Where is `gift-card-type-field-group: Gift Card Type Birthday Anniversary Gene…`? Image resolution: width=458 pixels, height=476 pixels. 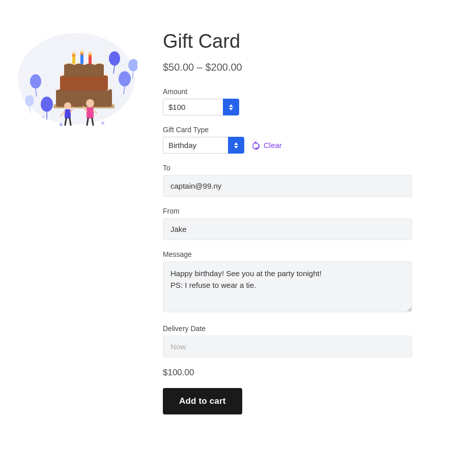 gift-card-type-field-group: Gift Card Type Birthday Anniversary Gene… is located at coordinates (305, 139).